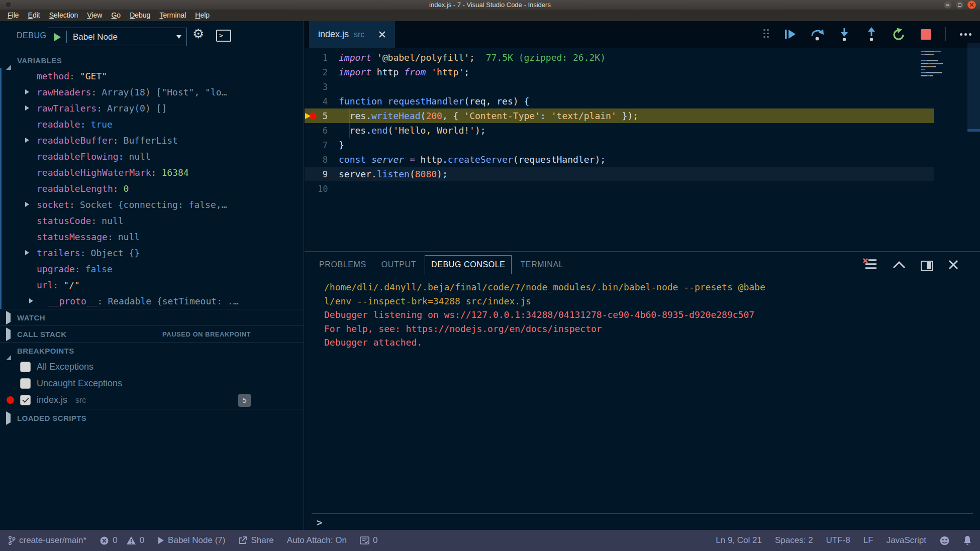  What do you see at coordinates (960, 5) in the screenshot?
I see `maximize-button` at bounding box center [960, 5].